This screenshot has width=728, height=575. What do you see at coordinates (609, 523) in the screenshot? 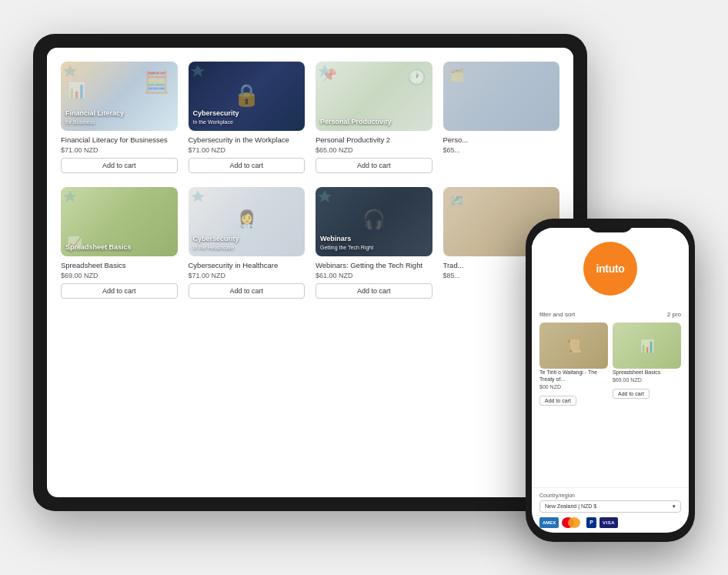
I see `visa-icon: VISA` at bounding box center [609, 523].